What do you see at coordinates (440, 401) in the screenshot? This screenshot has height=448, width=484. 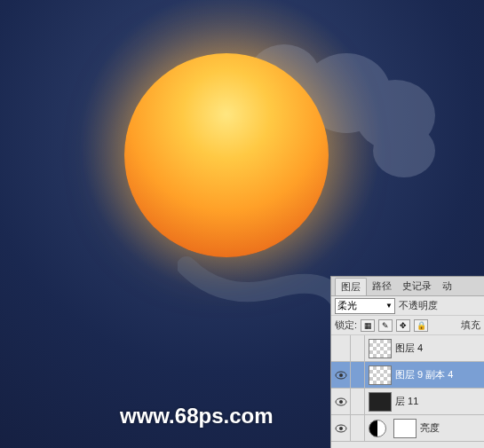 I see `layer-name: 层 11` at bounding box center [440, 401].